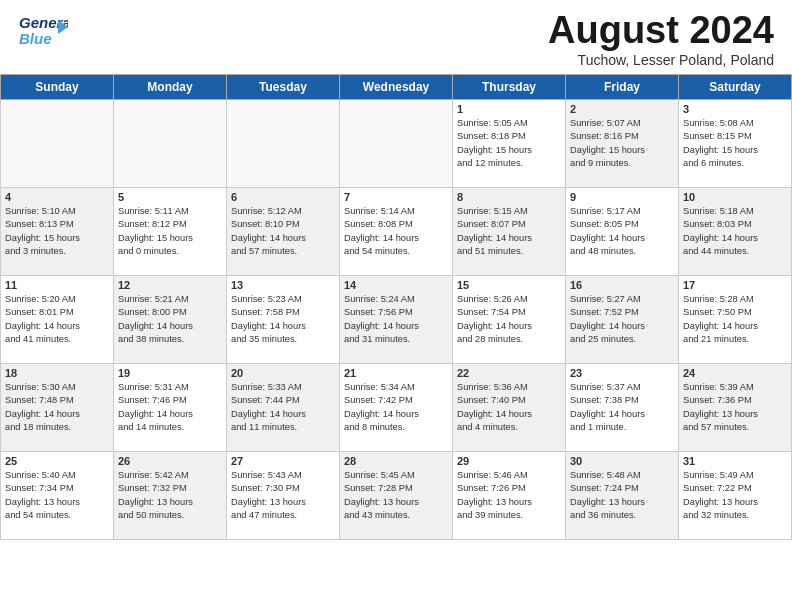 This screenshot has width=792, height=612. What do you see at coordinates (58, 86) in the screenshot?
I see `weekday-header-sunday: Sunday` at bounding box center [58, 86].